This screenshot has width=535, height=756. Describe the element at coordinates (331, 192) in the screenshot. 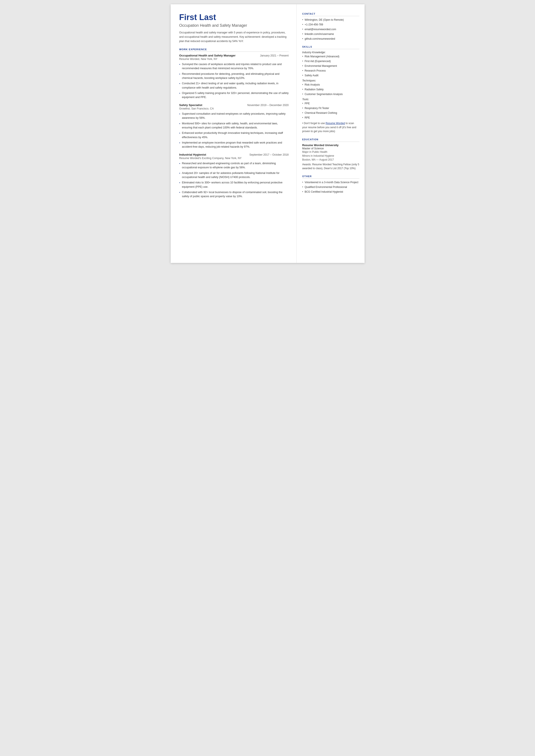

I see `other-item-3: BCG Certified Industrial Hygienist` at that location.